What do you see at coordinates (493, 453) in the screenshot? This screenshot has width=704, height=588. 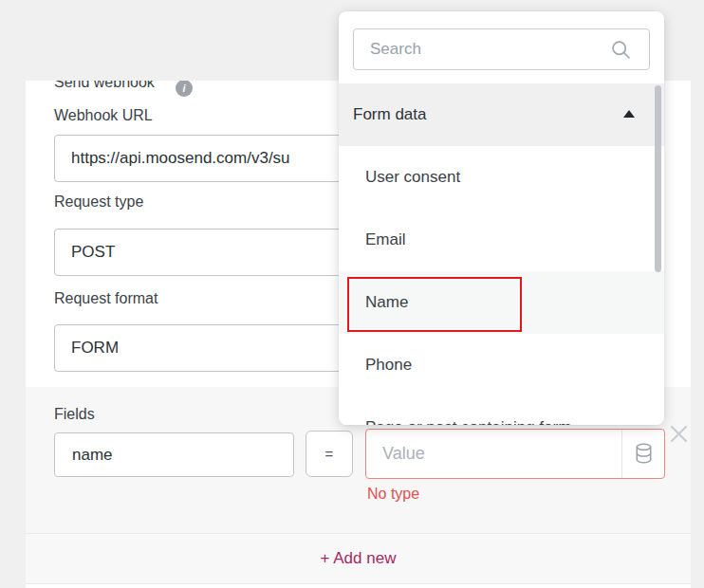 I see `field-value-input` at bounding box center [493, 453].